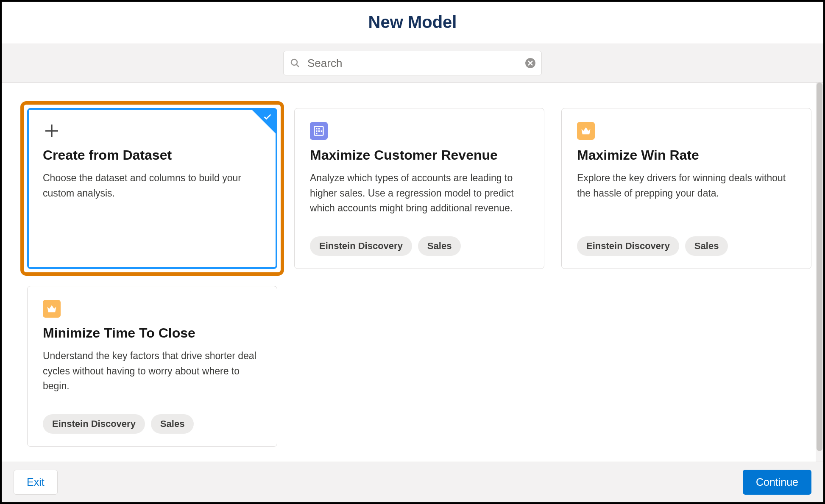  What do you see at coordinates (412, 482) in the screenshot?
I see `modal-footer: Exit Continue` at bounding box center [412, 482].